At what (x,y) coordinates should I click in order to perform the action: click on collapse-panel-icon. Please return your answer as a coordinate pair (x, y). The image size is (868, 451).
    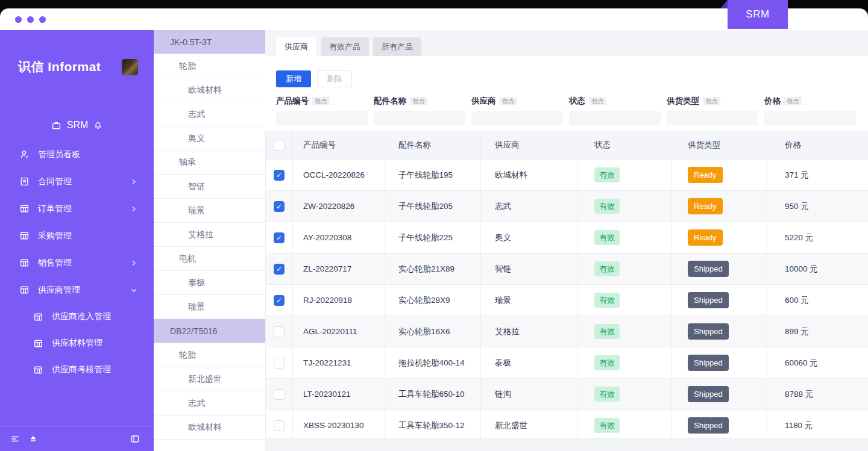
    Looking at the image, I should click on (135, 439).